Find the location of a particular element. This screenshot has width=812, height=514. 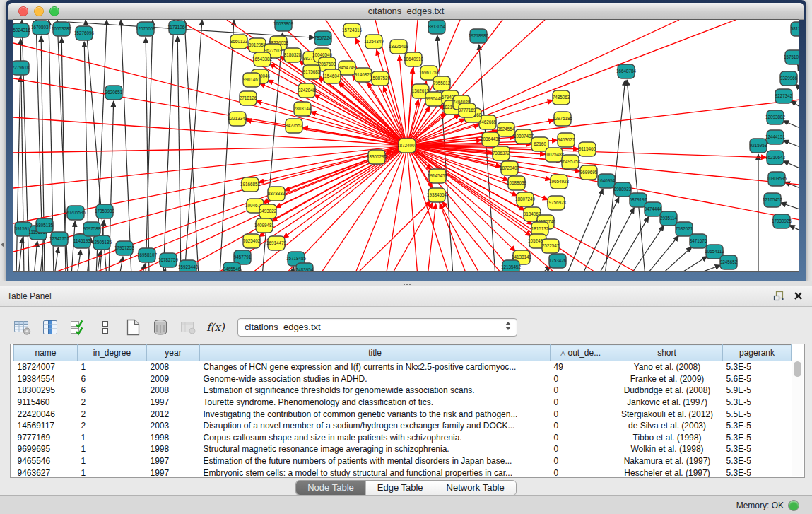

graph-node: 16543382 is located at coordinates (263, 59).